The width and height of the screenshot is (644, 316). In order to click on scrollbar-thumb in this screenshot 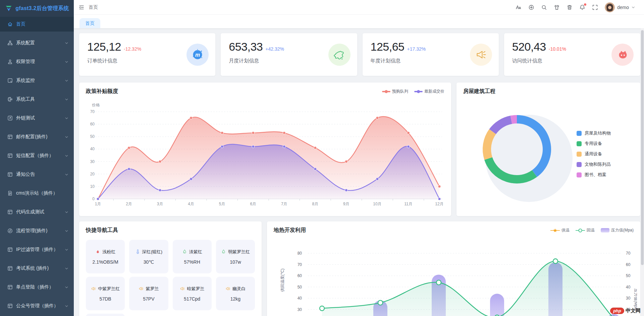, I will do `click(642, 148)`.